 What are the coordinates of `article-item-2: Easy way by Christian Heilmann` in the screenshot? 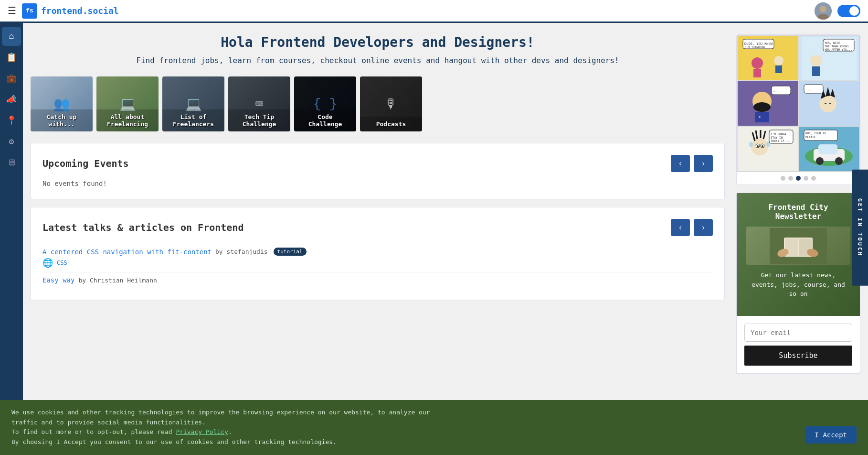 It's located at (378, 280).